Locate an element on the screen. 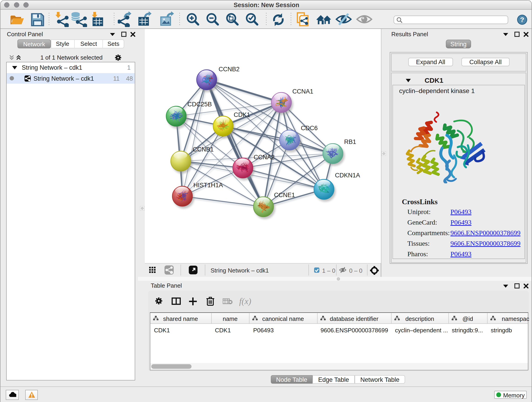  svg-text: CDC25B is located at coordinates (200, 104).